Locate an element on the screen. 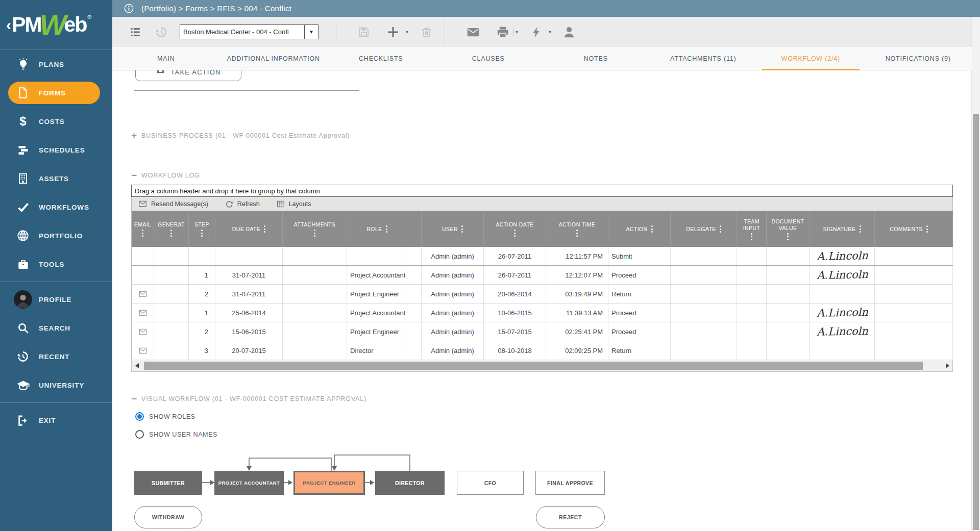 Image resolution: width=980 pixels, height=531 pixels. sidebar-item-workflows: WORKFLOWS is located at coordinates (56, 207).